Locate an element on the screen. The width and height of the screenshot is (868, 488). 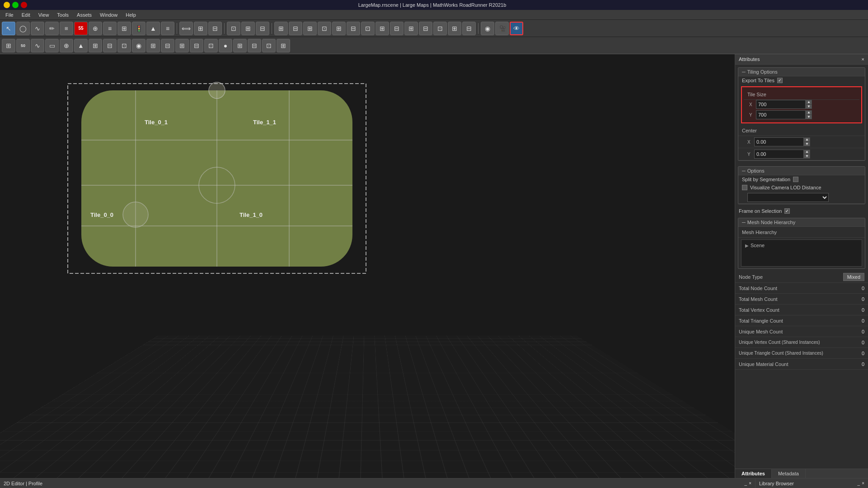
center-y-down: ▼ is located at coordinates (807, 156).